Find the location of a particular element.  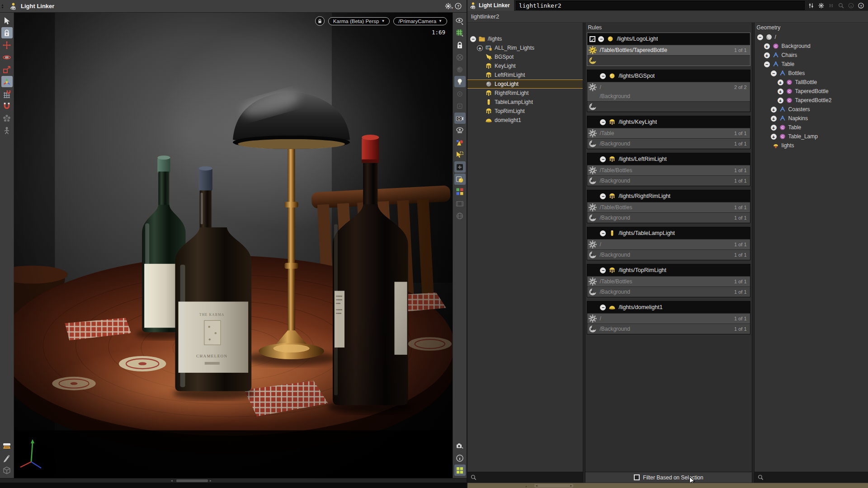

orient-picking-icon is located at coordinates (7, 118).